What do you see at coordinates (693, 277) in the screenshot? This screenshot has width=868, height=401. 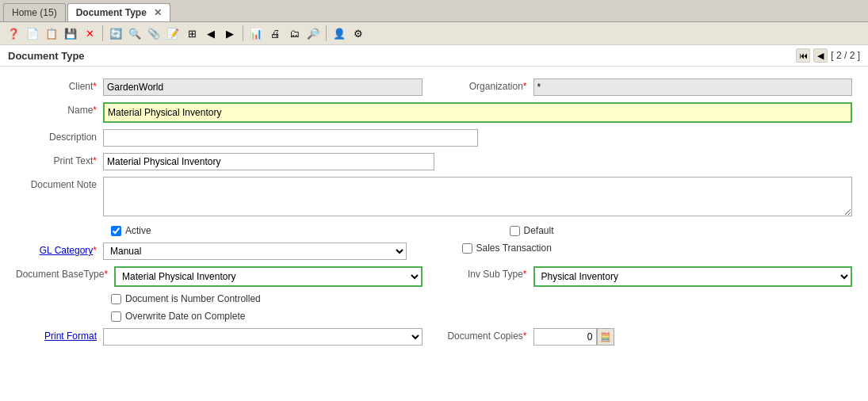 I see `inv-sub-type-wrapper: Physical Inventory` at bounding box center [693, 277].